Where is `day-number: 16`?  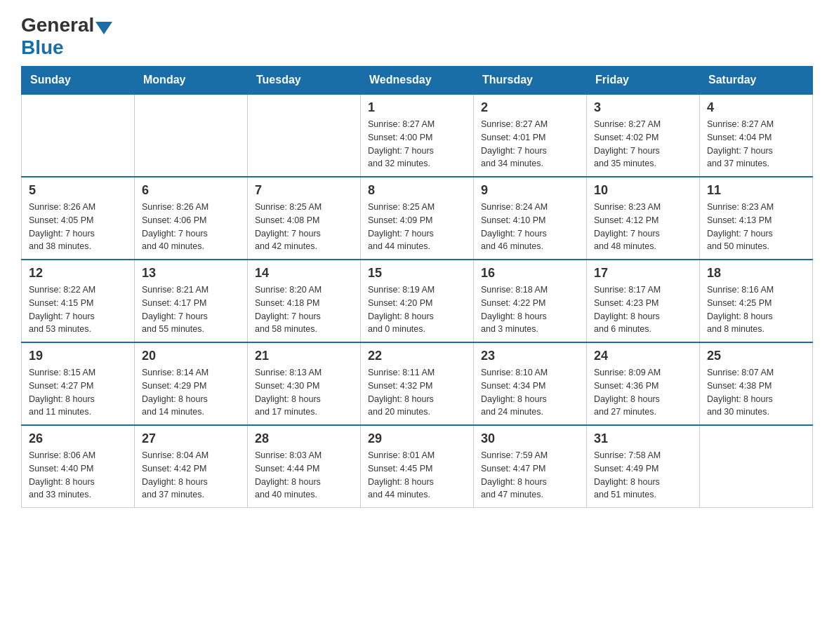
day-number: 16 is located at coordinates (530, 274).